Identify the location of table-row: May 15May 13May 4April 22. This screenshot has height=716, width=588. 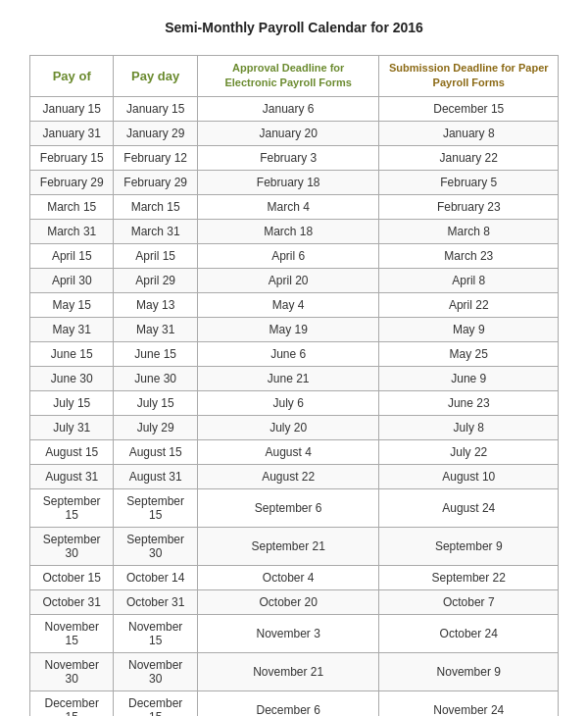
(294, 304).